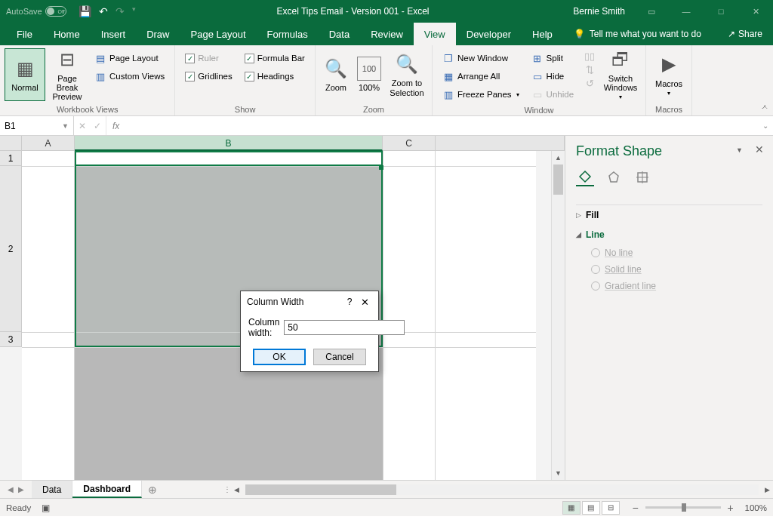 The height and width of the screenshot is (532, 773). What do you see at coordinates (767, 490) in the screenshot?
I see `scroll-right-icon: ▶` at bounding box center [767, 490].